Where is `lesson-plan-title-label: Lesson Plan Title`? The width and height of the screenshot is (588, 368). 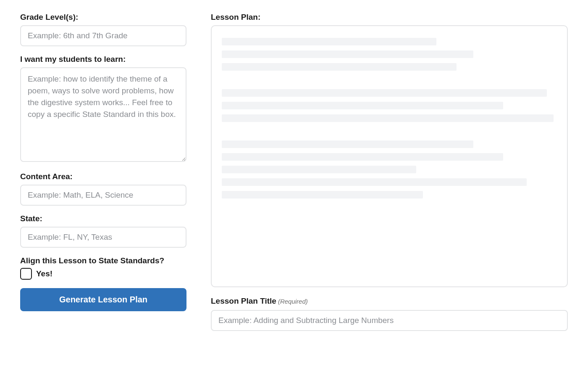
lesson-plan-title-label: Lesson Plan Title is located at coordinates (244, 301).